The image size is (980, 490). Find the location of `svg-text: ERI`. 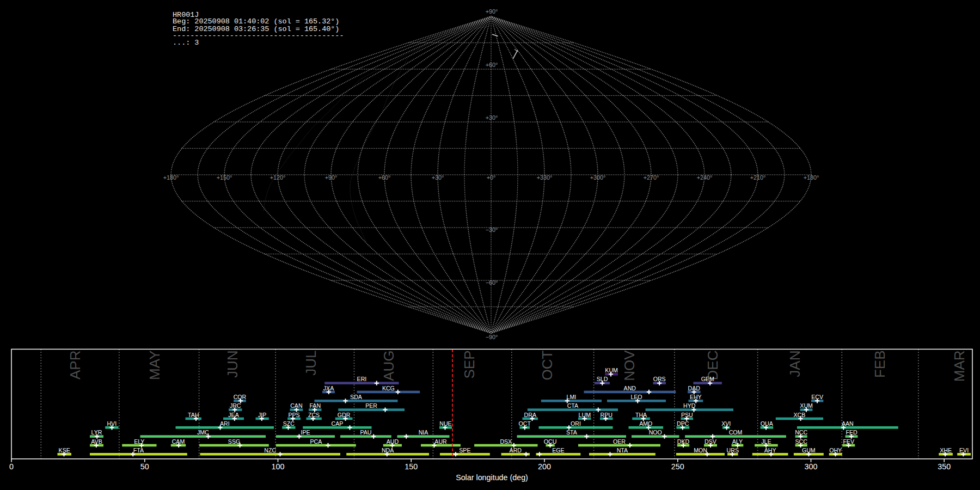

svg-text: ERI is located at coordinates (362, 379).